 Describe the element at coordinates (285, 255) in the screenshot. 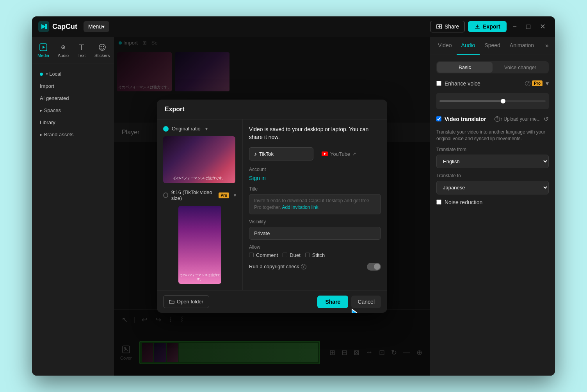

I see `duet-checkbox` at that location.